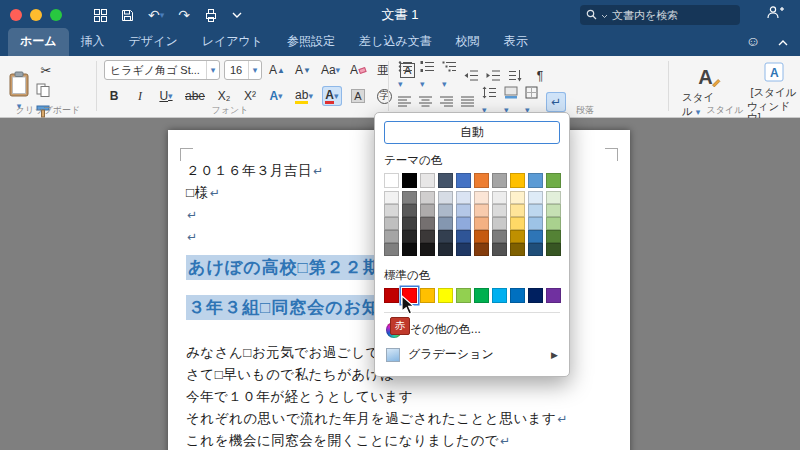 The width and height of the screenshot is (800, 450). What do you see at coordinates (277, 70) in the screenshot?
I see `grow-font-button: A▲` at bounding box center [277, 70].